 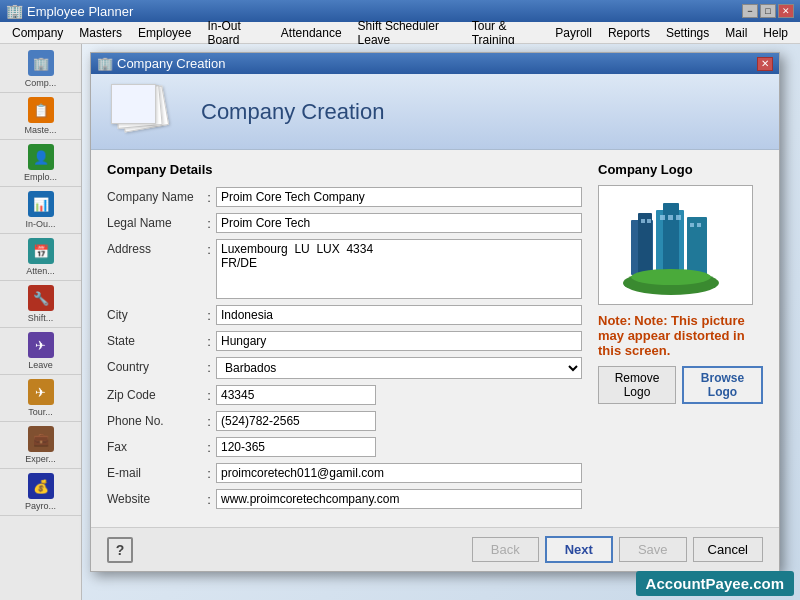 What do you see at coordinates (399, 315) in the screenshot?
I see `input-city` at bounding box center [399, 315].